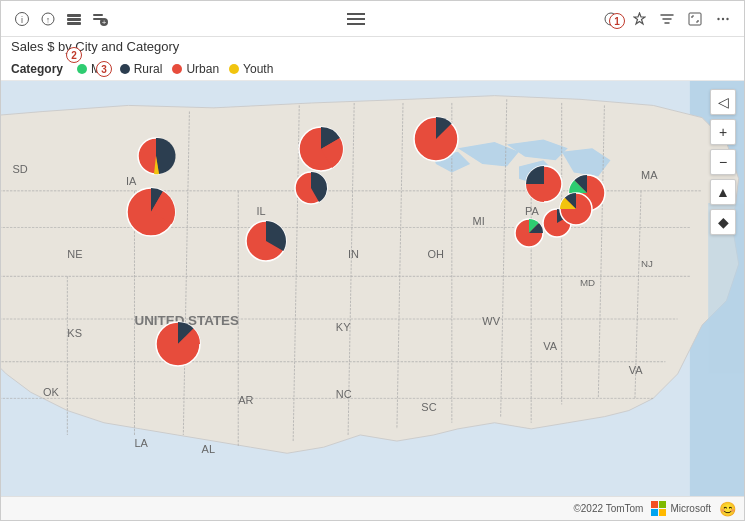  What do you see at coordinates (20, 169) in the screenshot?
I see `svg-text: SD` at bounding box center [20, 169].